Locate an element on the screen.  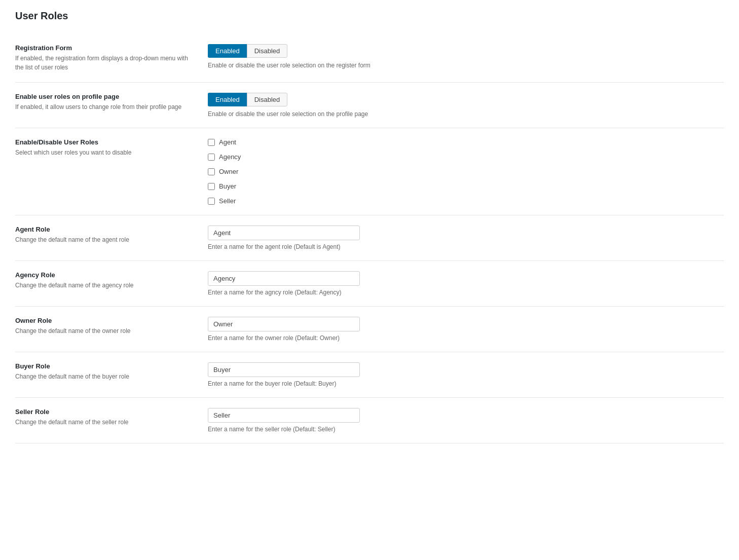
checkbox-agent-input is located at coordinates (211, 142).